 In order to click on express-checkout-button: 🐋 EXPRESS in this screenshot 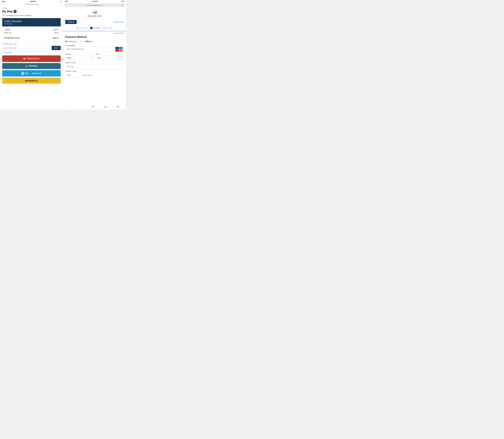, I will do `click(31, 66)`.